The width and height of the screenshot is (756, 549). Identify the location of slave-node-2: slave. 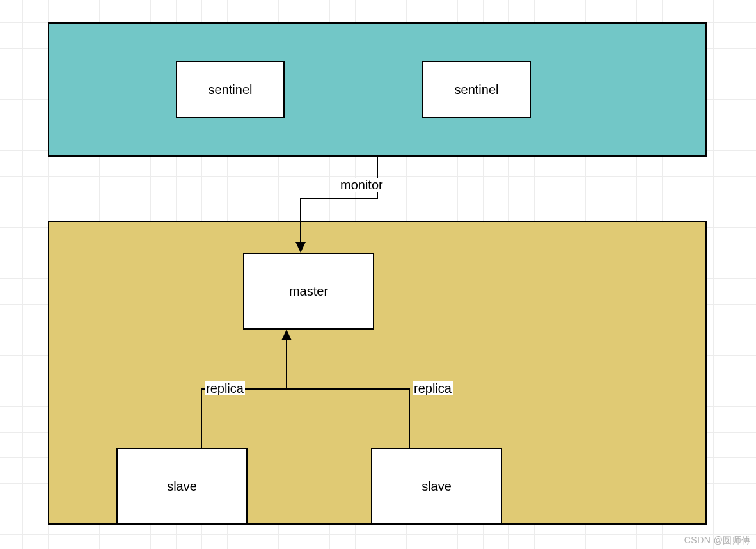
(436, 486).